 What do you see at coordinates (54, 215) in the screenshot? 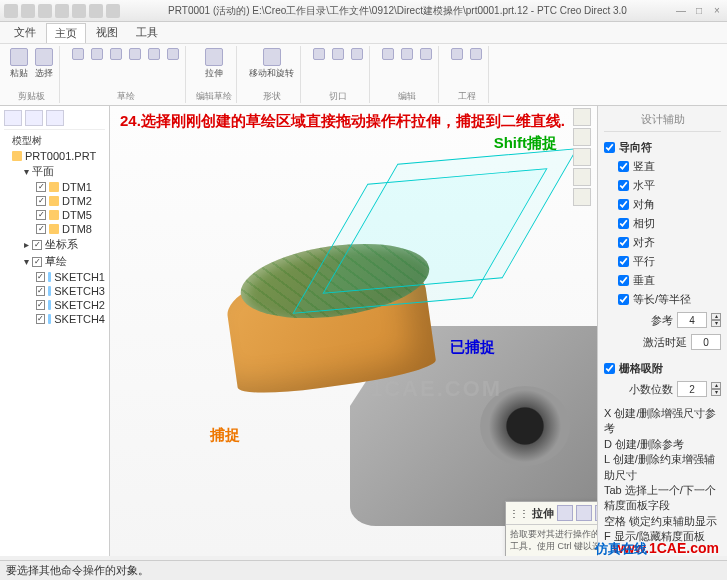
I see `tree-dtm5: ✓DTM5` at bounding box center [54, 215].